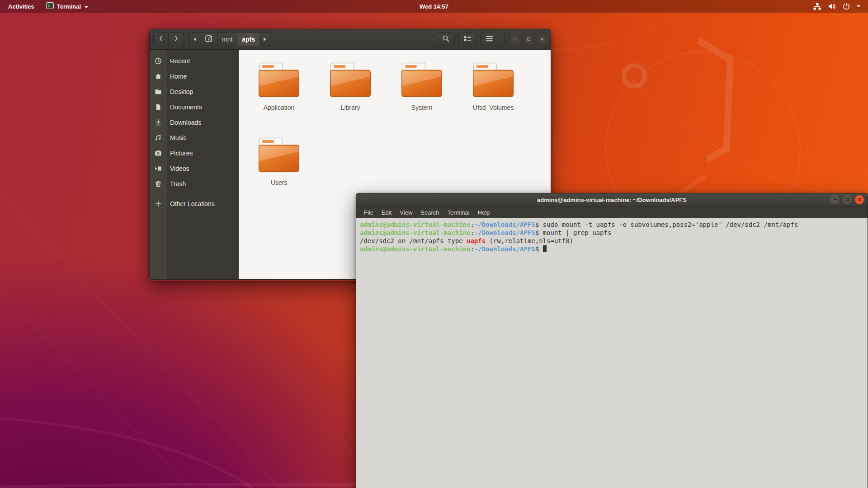 The width and height of the screenshot is (868, 488). What do you see at coordinates (265, 39) in the screenshot?
I see `path-scroll-right-button` at bounding box center [265, 39].